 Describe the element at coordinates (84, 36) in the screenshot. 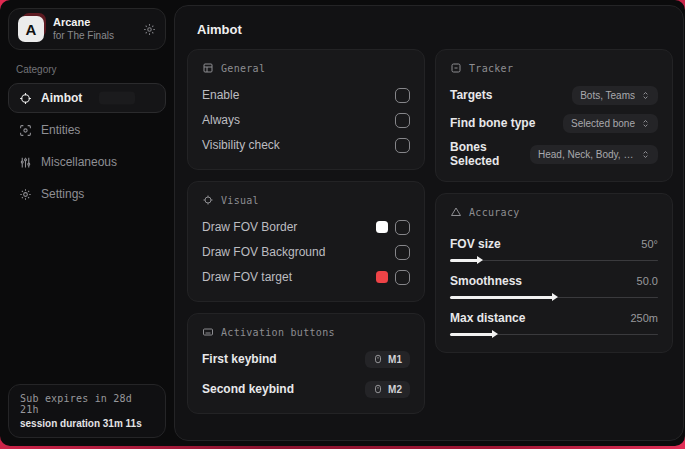

I see `app-subtitle: for The Finals` at that location.